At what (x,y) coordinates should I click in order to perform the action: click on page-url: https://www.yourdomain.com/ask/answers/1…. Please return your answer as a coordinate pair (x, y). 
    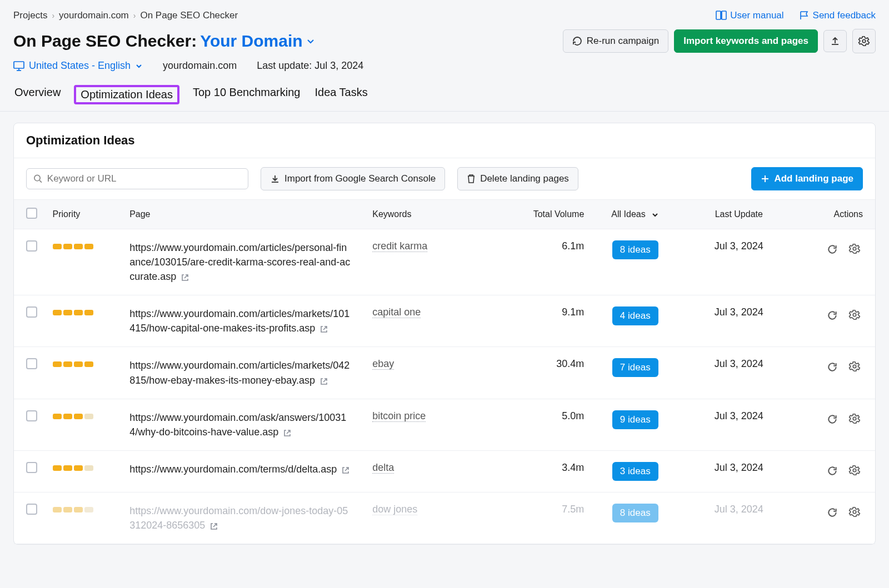
    Looking at the image, I should click on (241, 425).